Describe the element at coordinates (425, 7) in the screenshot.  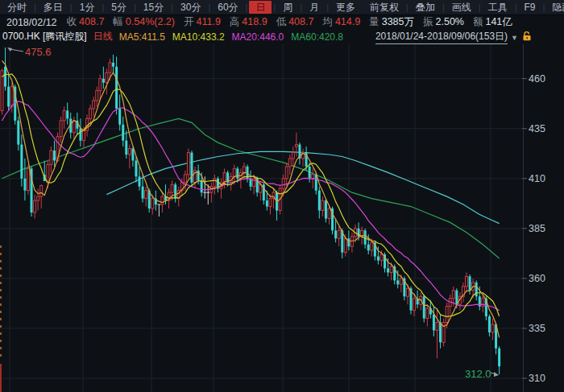
I see `tool-button-叠加: 叠加` at that location.